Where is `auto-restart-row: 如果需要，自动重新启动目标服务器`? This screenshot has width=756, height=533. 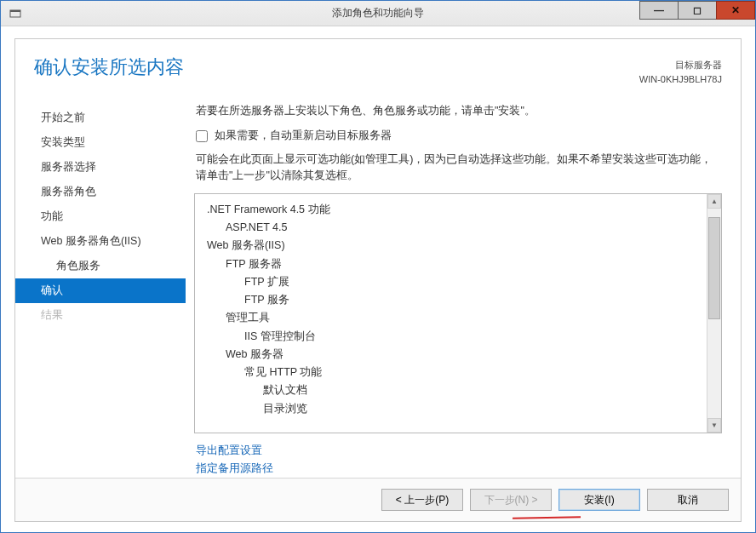
auto-restart-row: 如果需要，自动重新启动目标服务器 is located at coordinates (458, 140).